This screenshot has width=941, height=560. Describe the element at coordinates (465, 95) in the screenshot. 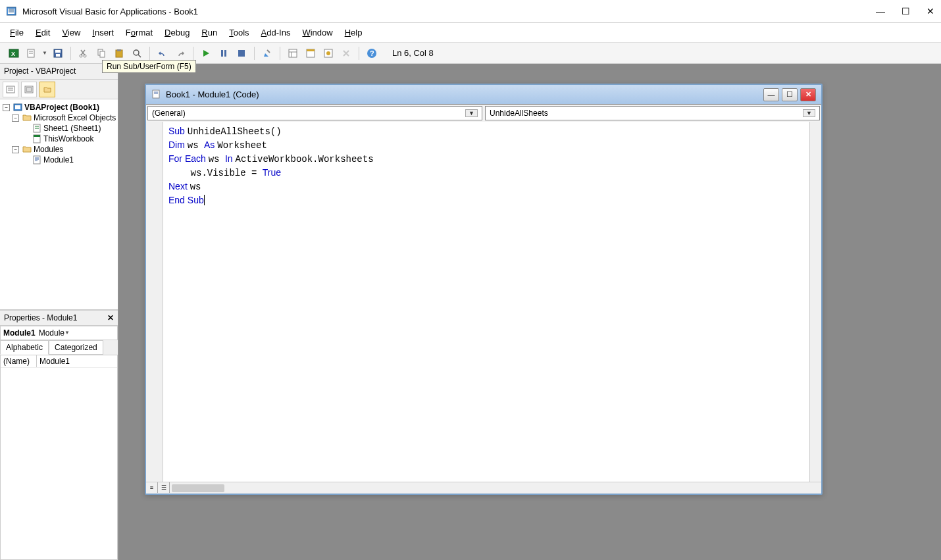

I see `code-window-title: Book1 - Module1 (Code)` at that location.